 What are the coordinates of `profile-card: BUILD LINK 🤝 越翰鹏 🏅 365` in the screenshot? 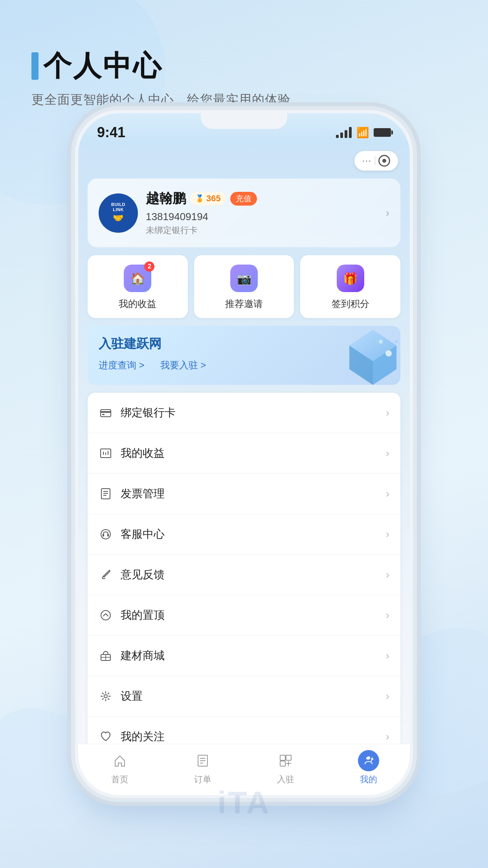 It's located at (244, 213).